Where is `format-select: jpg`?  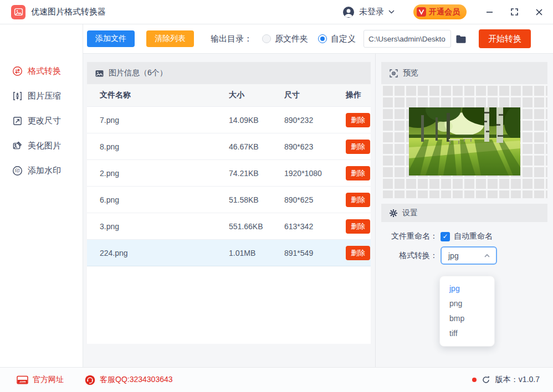
format-select: jpg is located at coordinates (469, 256).